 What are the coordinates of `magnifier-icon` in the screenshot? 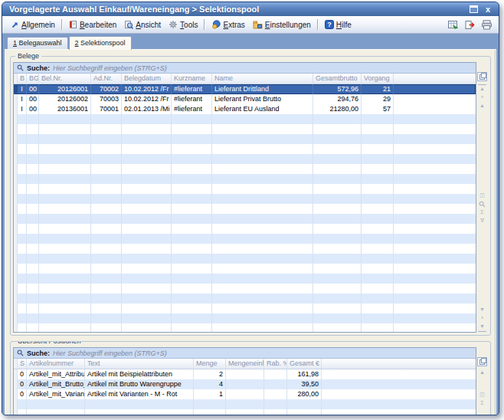 It's located at (483, 204).